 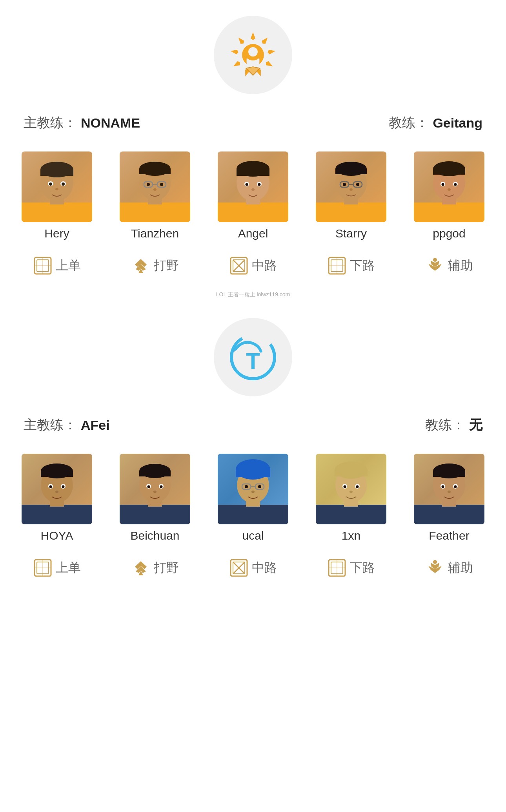 What do you see at coordinates (449, 489) in the screenshot?
I see `player-avatar-feather` at bounding box center [449, 489].